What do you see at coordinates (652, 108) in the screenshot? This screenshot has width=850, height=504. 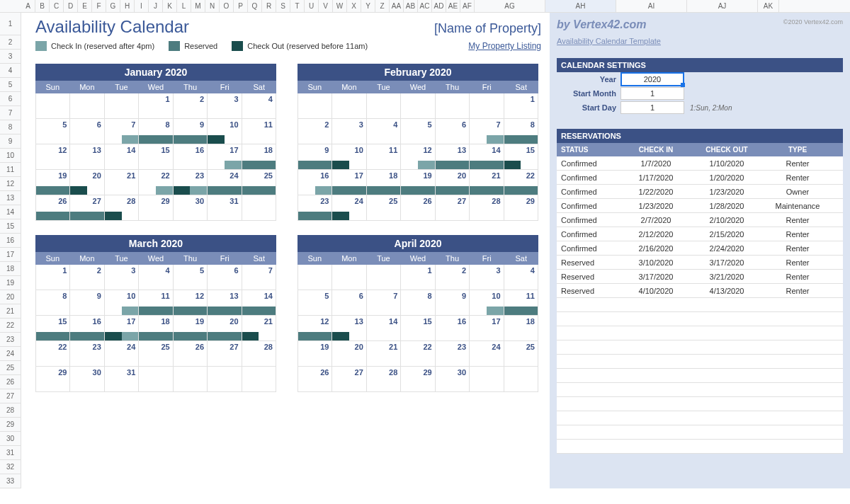 I see `start-day-input: 1` at bounding box center [652, 108].